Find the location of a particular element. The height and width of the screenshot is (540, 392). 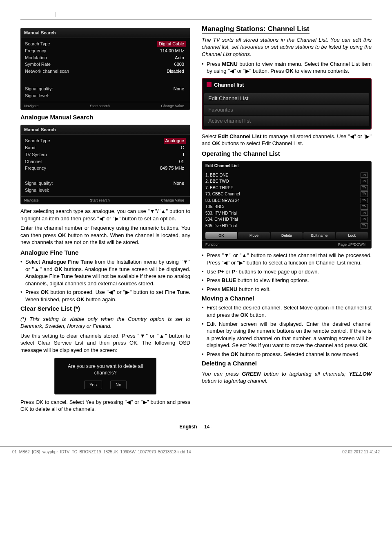

list-item: 2. BBC TWOTV is located at coordinates (287, 181).